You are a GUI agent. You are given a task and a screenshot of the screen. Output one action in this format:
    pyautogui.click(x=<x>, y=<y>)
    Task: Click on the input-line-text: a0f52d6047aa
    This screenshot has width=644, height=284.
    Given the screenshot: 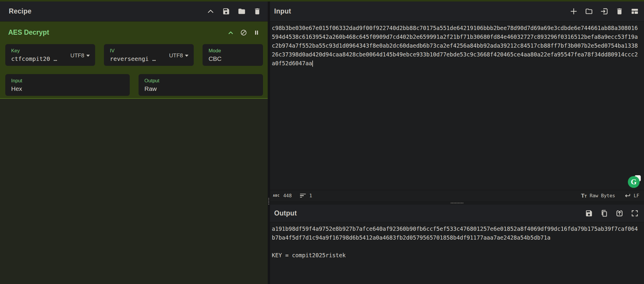 What is the action you would take?
    pyautogui.click(x=292, y=63)
    